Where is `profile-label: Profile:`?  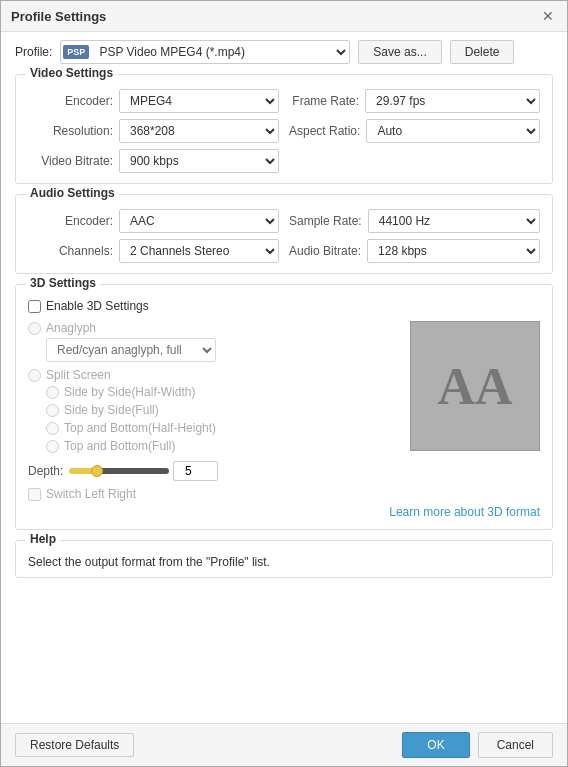
profile-label: Profile: is located at coordinates (34, 52).